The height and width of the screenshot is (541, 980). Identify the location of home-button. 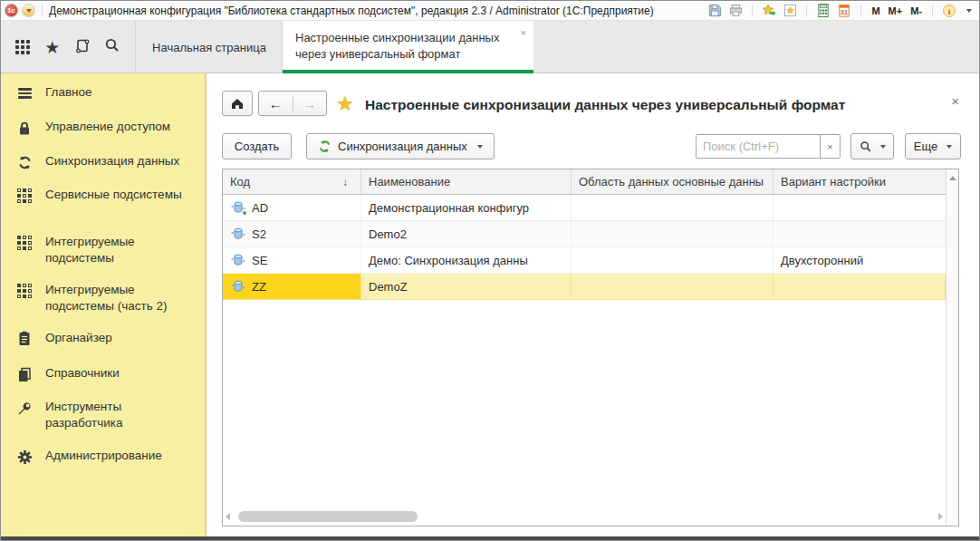
(237, 103).